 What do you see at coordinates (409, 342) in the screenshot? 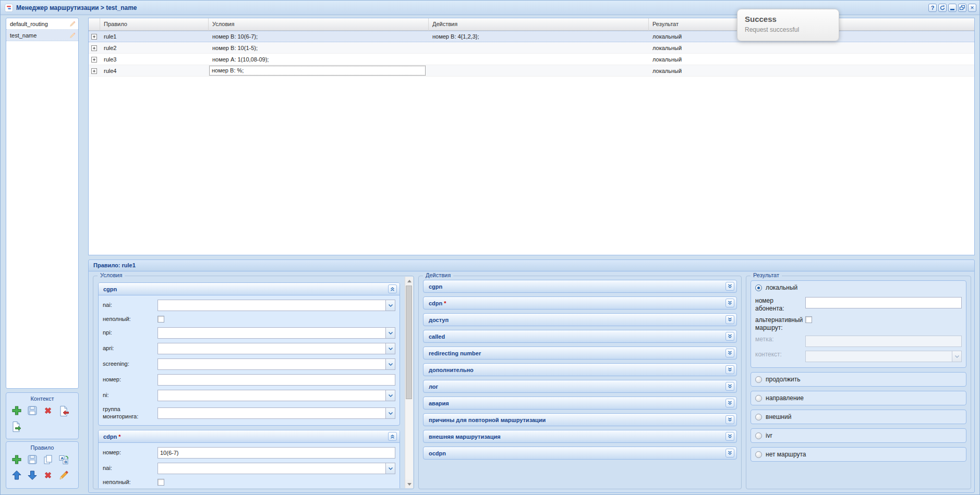
I see `scrollbar-thumb` at bounding box center [409, 342].